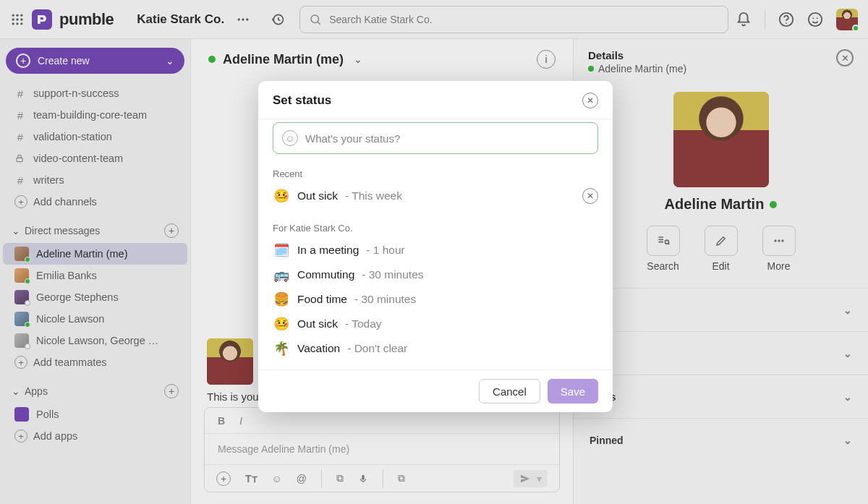 The width and height of the screenshot is (868, 504). Describe the element at coordinates (281, 349) in the screenshot. I see `status-emoji: 🌴` at that location.